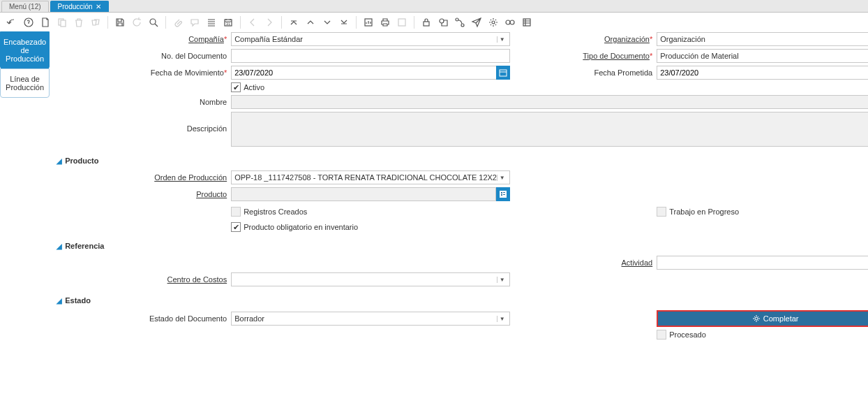 This screenshot has width=868, height=401. What do you see at coordinates (327, 22) in the screenshot?
I see `nav-down-icon` at bounding box center [327, 22].